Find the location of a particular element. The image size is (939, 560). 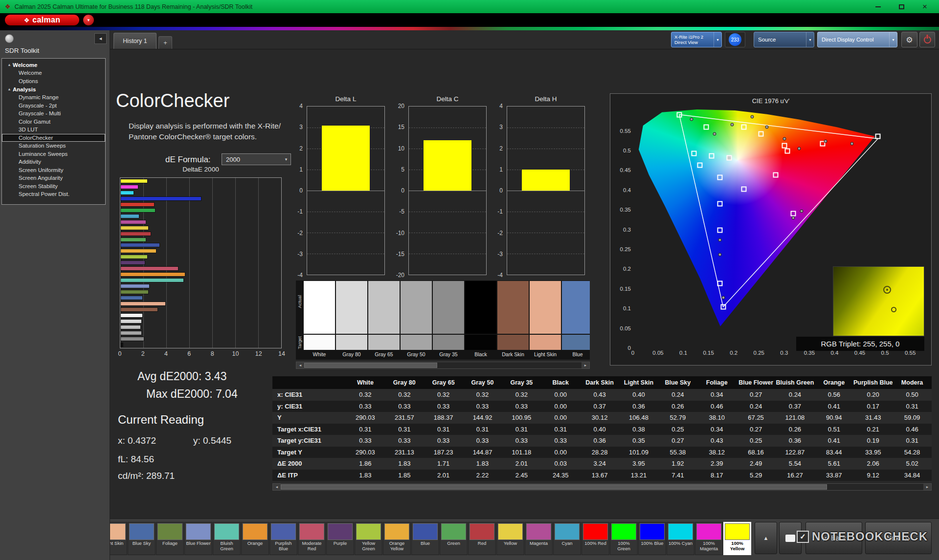

table-cell: 52.79 is located at coordinates (678, 418).